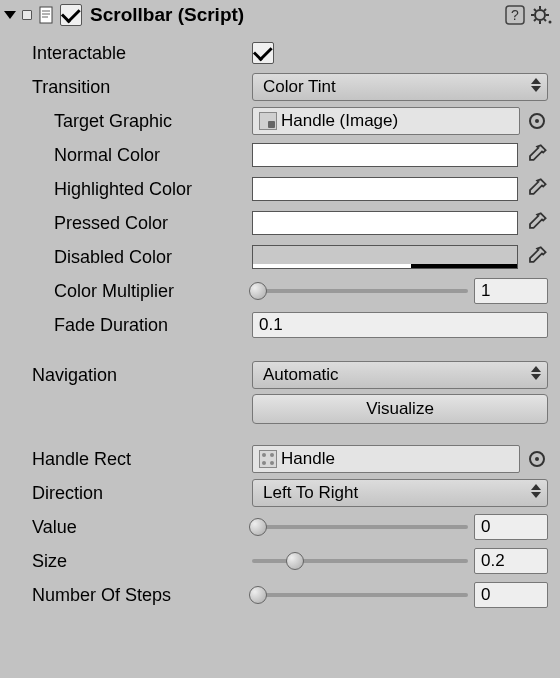 The width and height of the screenshot is (560, 678). I want to click on highlighted-color-field, so click(385, 189).